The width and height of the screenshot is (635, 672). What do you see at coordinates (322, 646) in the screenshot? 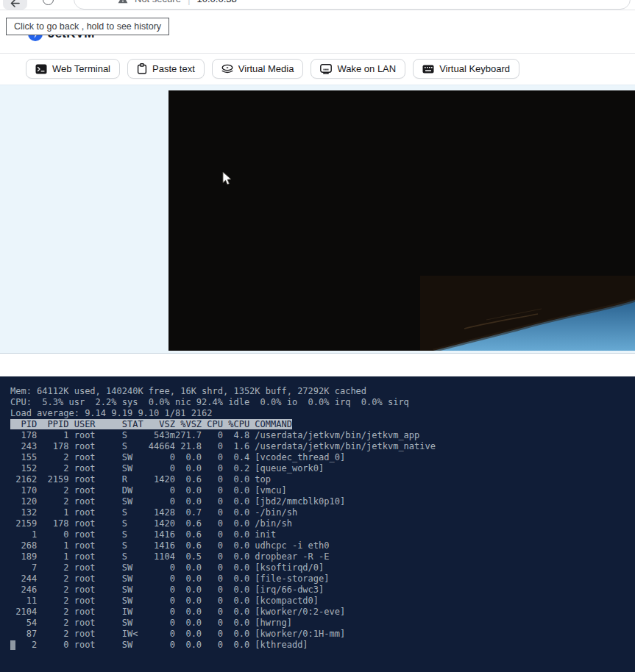
I see `process-row: 2 0 root SW 0 0.0 0 0.0 [kthreadd]` at bounding box center [322, 646].